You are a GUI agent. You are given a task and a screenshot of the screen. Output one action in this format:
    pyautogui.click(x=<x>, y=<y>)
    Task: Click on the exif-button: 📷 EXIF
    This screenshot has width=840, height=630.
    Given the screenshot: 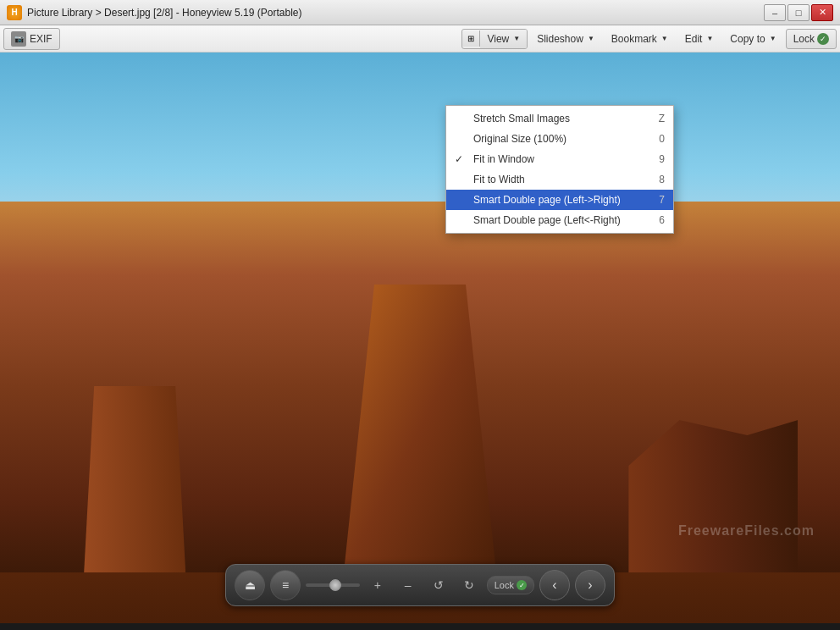 What is the action you would take?
    pyautogui.click(x=32, y=39)
    